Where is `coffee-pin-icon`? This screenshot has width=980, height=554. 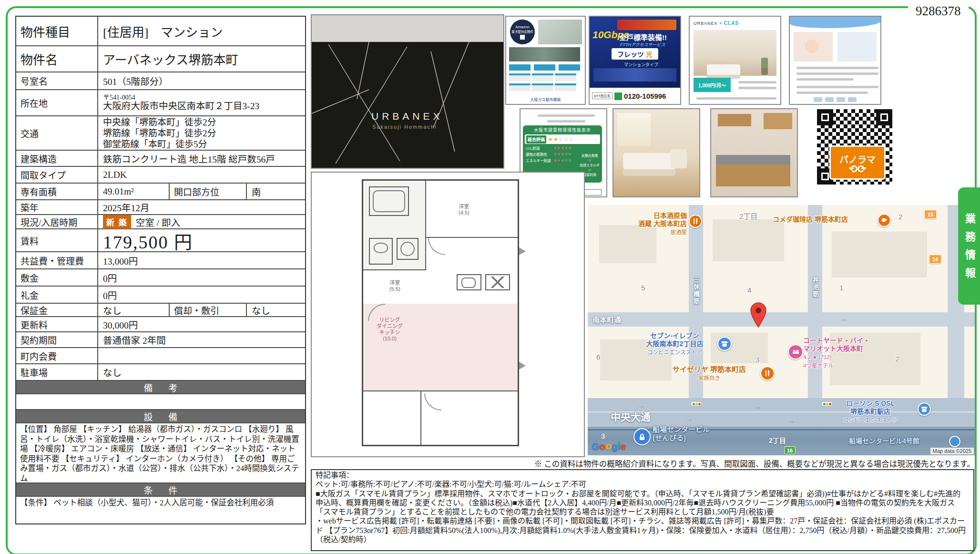 coffee-pin-icon is located at coordinates (884, 220).